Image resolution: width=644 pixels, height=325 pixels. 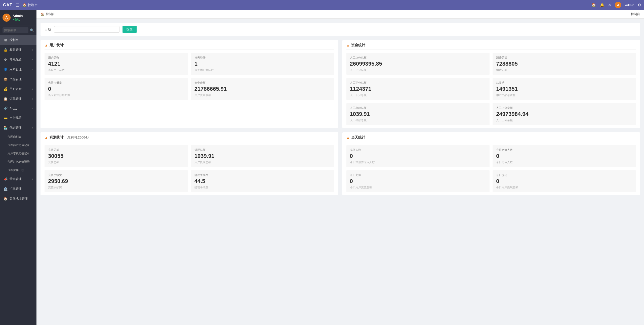 I want to click on sub-item-user-recharge: 用户零钱充值记录, so click(x=18, y=153).